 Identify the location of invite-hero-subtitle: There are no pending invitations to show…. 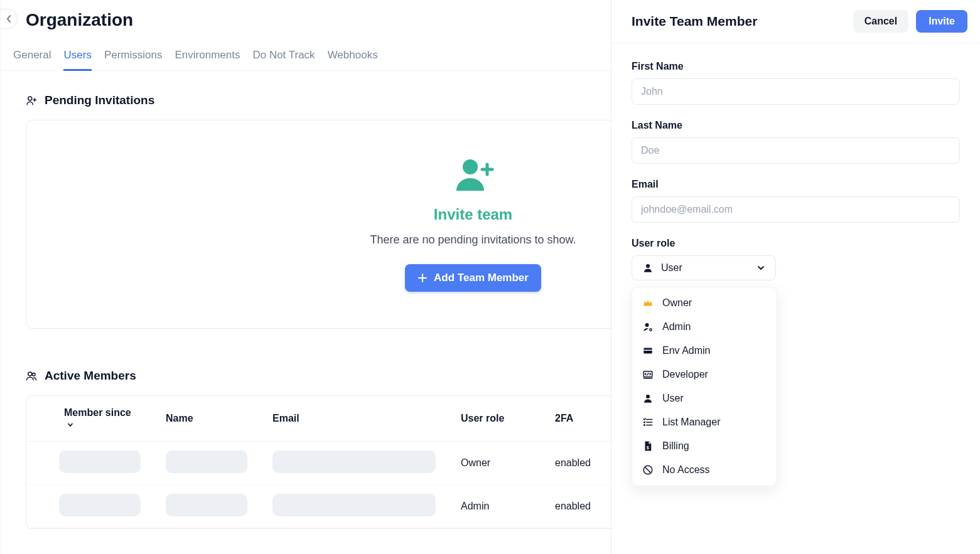
(473, 240).